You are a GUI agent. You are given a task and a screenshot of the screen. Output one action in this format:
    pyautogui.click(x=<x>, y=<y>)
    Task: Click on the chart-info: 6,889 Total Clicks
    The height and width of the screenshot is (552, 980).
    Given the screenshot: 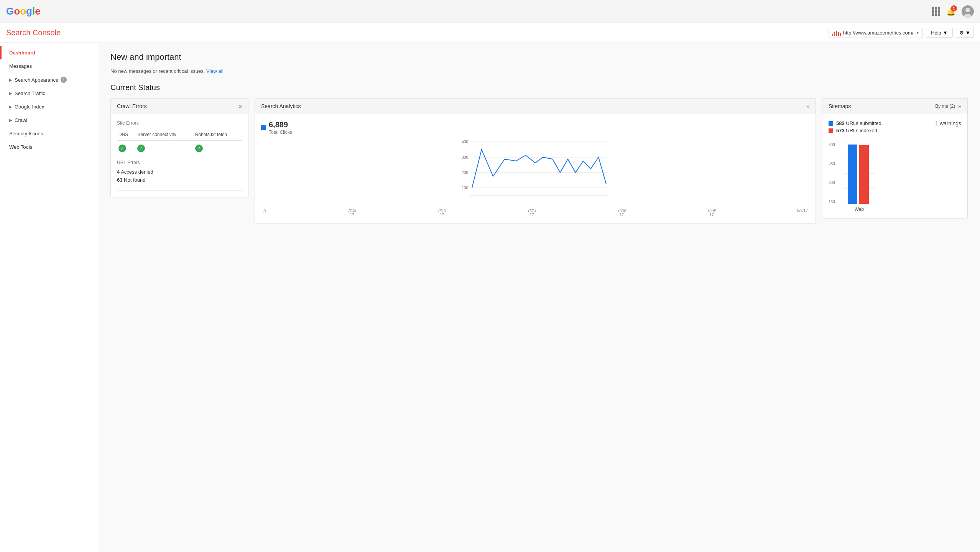 What is the action you would take?
    pyautogui.click(x=535, y=128)
    